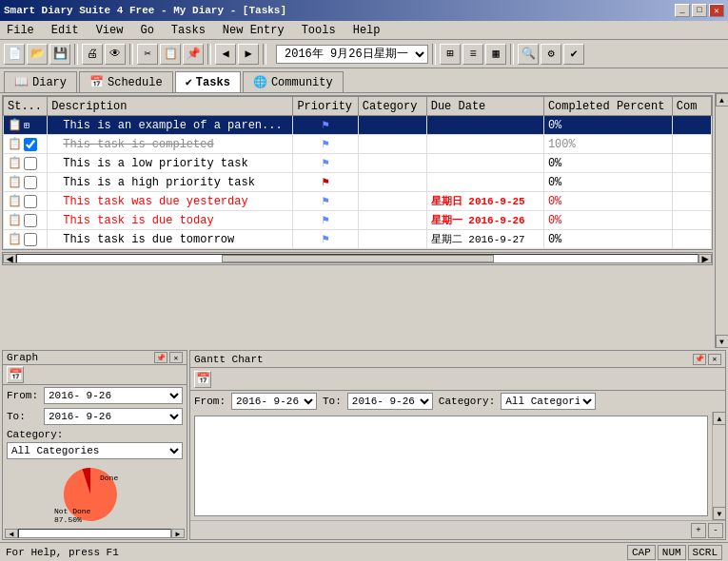 This screenshot has width=728, height=561. What do you see at coordinates (715, 359) in the screenshot?
I see `gantt-close-button: ✕` at bounding box center [715, 359].